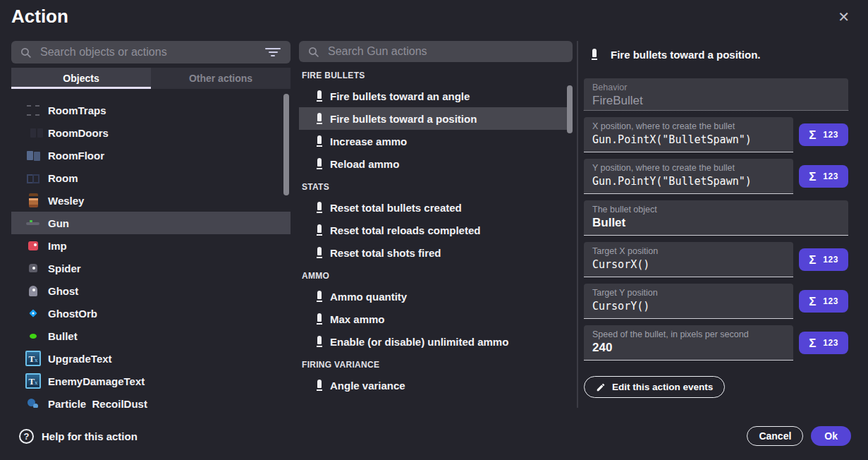 This screenshot has height=460, width=868. I want to click on action-item: Angle variance, so click(436, 385).